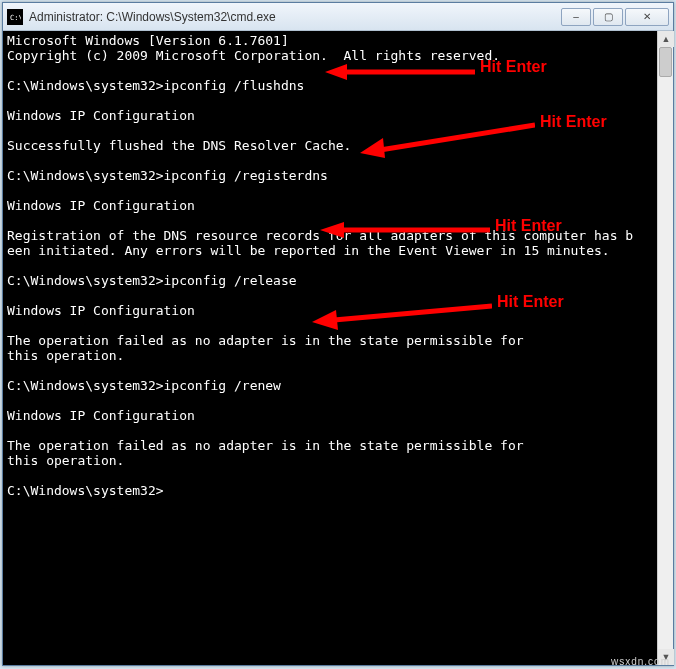  Describe the element at coordinates (666, 62) in the screenshot. I see `scroll-thumb` at that location.